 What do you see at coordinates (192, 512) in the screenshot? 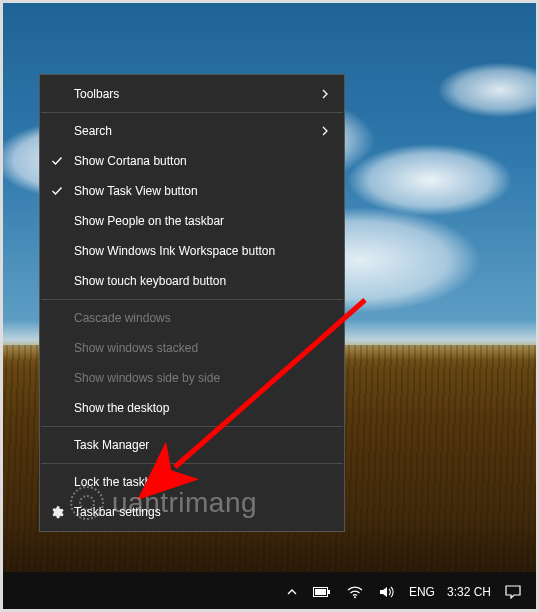
I see `menu-item-taskbar-settings: Taskbar settings` at bounding box center [192, 512].